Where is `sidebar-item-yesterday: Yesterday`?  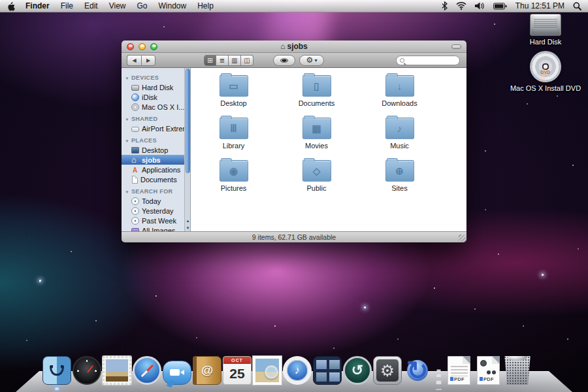
sidebar-item-yesterday: Yesterday is located at coordinates (153, 210).